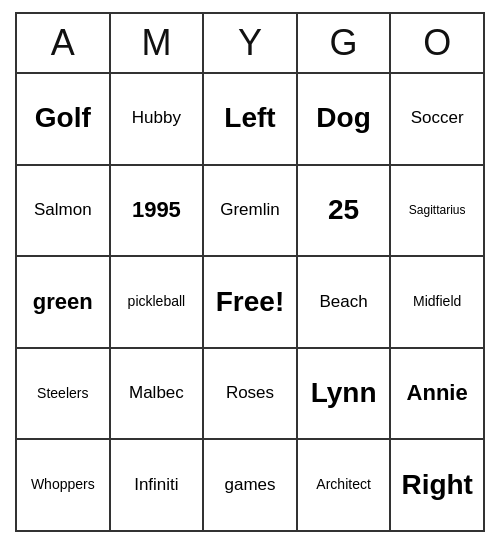 This screenshot has width=500, height=544. Describe the element at coordinates (64, 394) in the screenshot. I see `grid-cell-3-0: Steelers` at that location.